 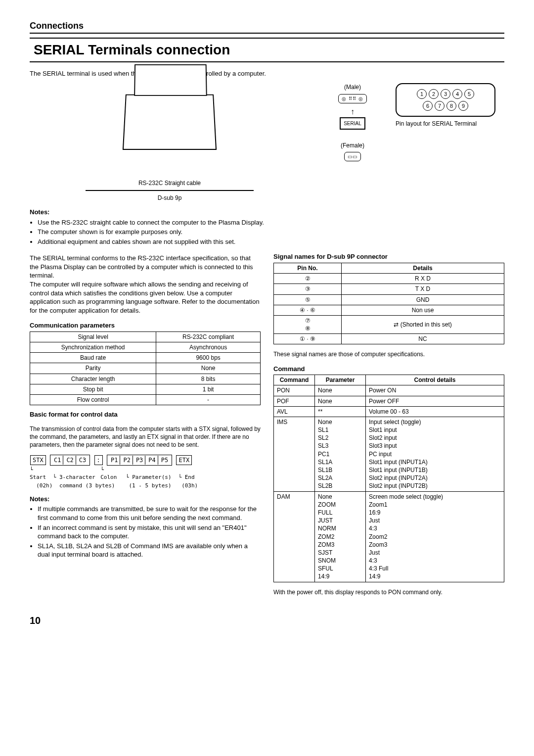 I want to click on signal-note: These signal names are those of computer…, so click(x=389, y=354).